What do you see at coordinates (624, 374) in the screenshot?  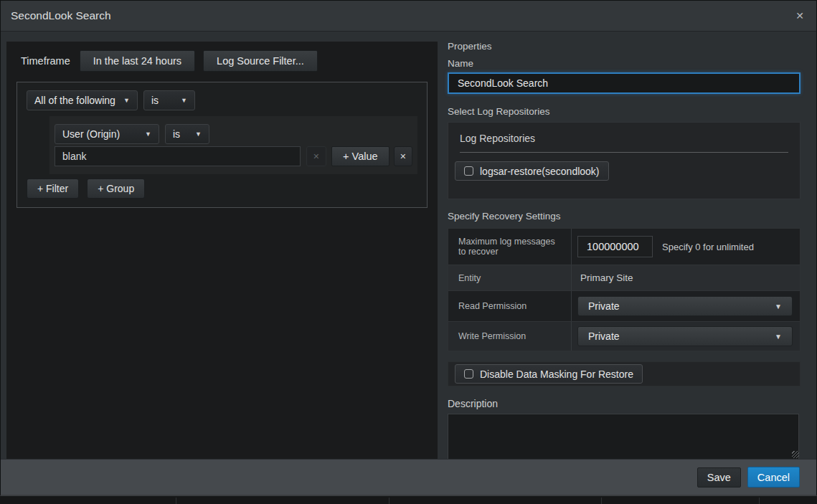 I see `data-masking-strip: Disable Data Masking For Restore` at bounding box center [624, 374].